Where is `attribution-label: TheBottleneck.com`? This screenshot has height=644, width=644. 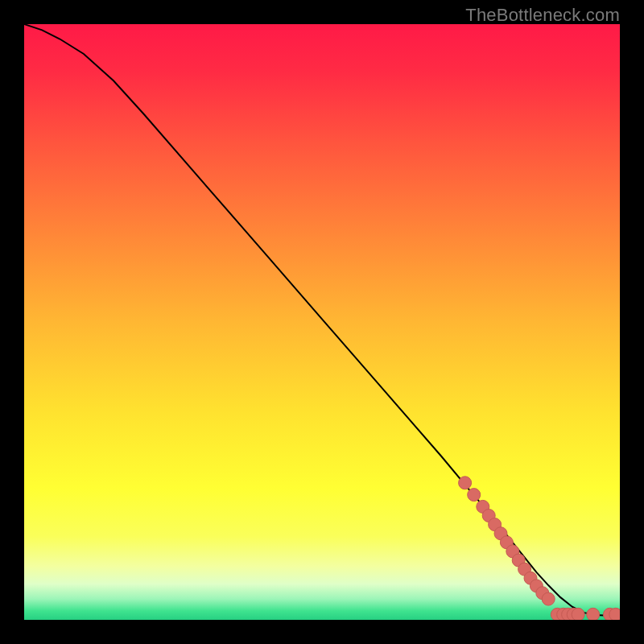
attribution-label: TheBottleneck.com is located at coordinates (543, 15).